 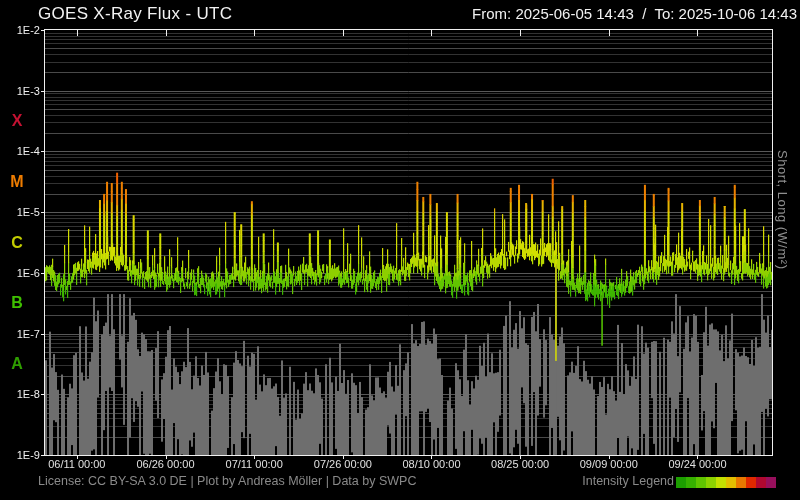 What do you see at coordinates (17, 364) in the screenshot?
I see `flux-class-a: A` at bounding box center [17, 364].